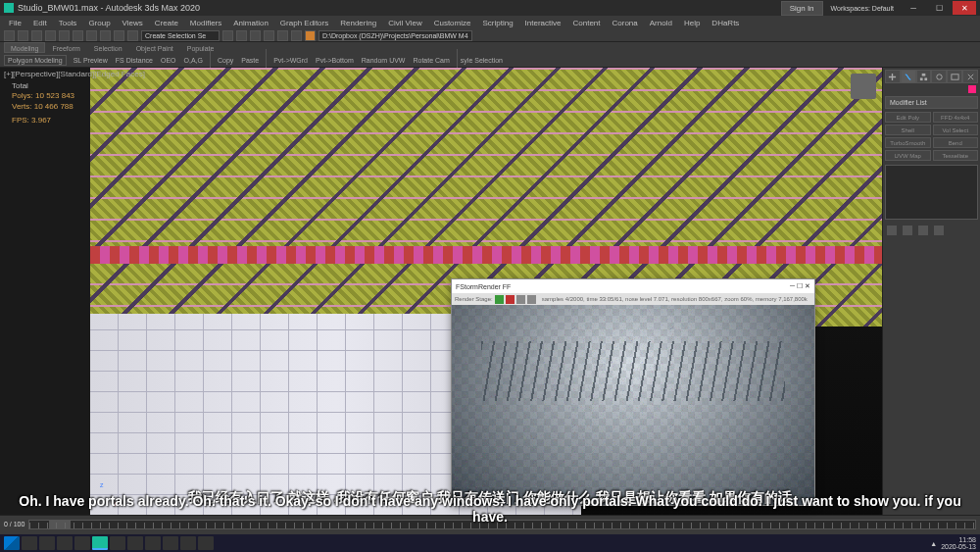 The width and height of the screenshot is (980, 552). Describe the element at coordinates (167, 24) in the screenshot. I see `menu-create: Create` at that location.